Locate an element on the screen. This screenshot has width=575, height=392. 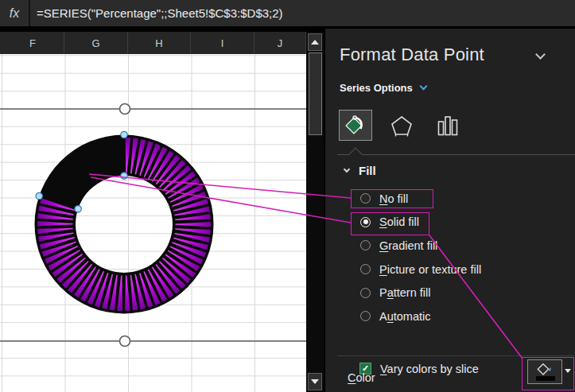
automatic-radio is located at coordinates (366, 316).